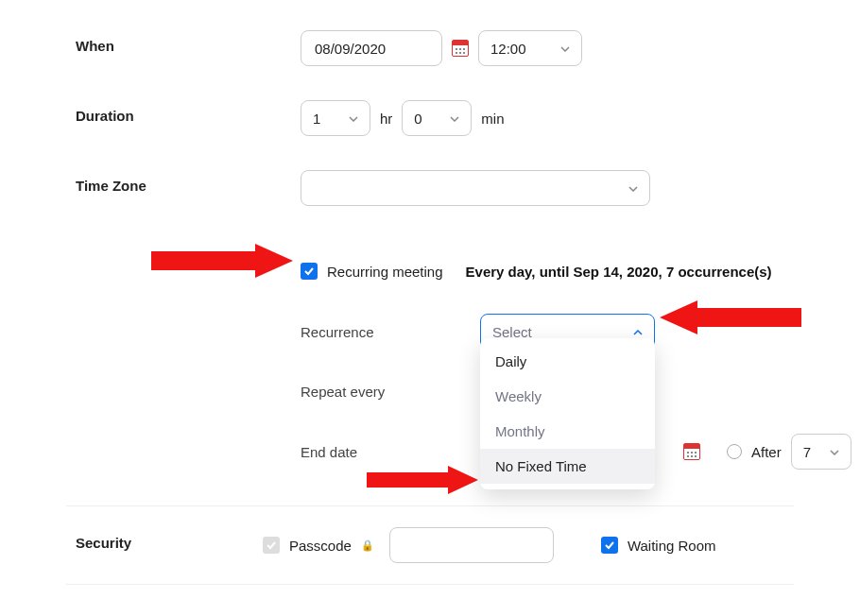 Image resolution: width=860 pixels, height=616 pixels. What do you see at coordinates (430, 112) in the screenshot?
I see `duration-row: Duration 1 hr 0 min` at bounding box center [430, 112].